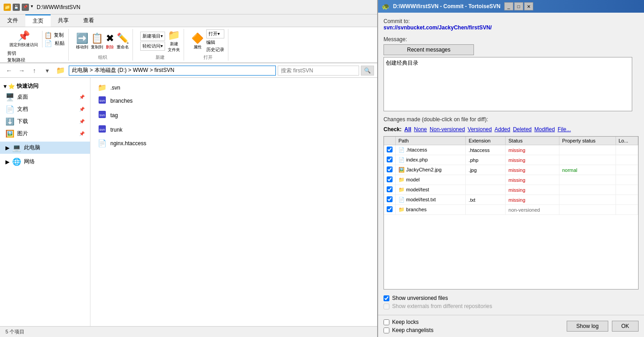 The height and width of the screenshot is (337, 644). Describe the element at coordinates (479, 129) in the screenshot. I see `filter-versioned: Versioned` at that location.